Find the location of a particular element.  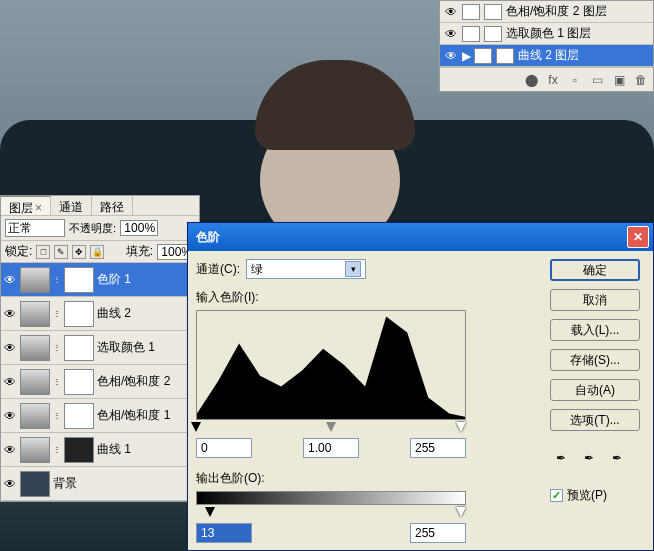

layer-label: 色相/饱和度 2 图层 is located at coordinates (556, 12).